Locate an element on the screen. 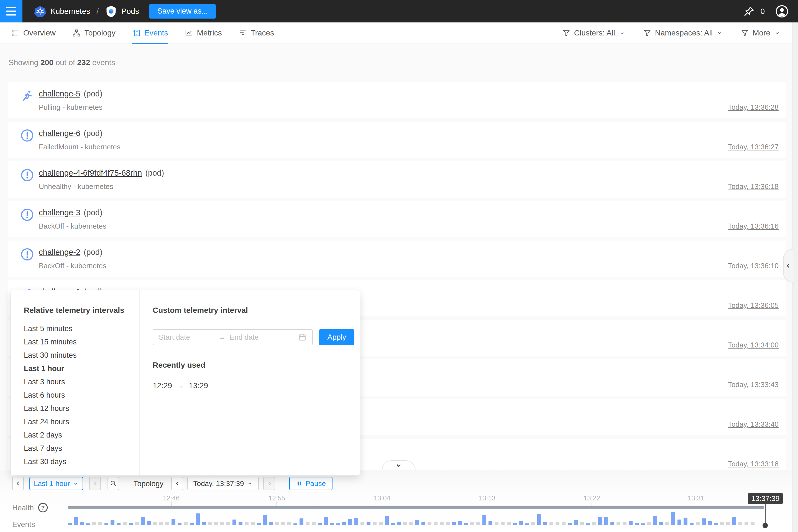 Image resolution: width=798 pixels, height=532 pixels. zoom-out-button is located at coordinates (113, 483).